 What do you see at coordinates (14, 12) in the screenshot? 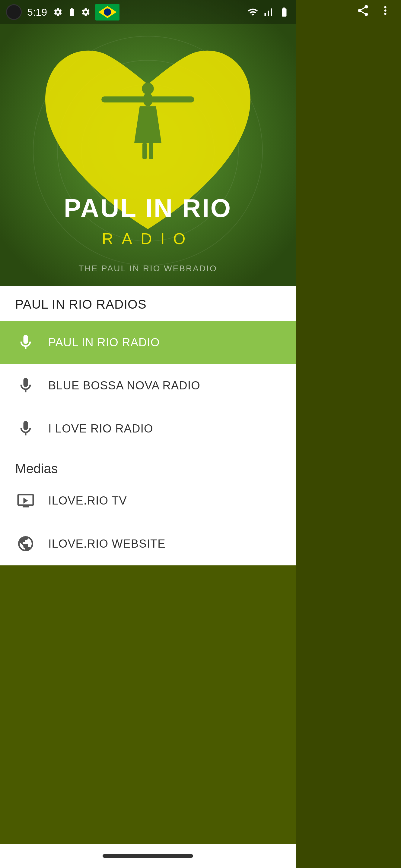
I see `record-dot` at bounding box center [14, 12].